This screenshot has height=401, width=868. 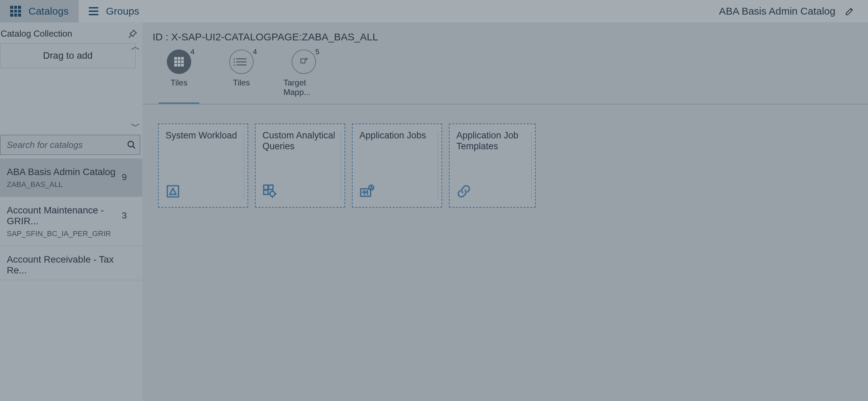 I want to click on list-view-icon, so click(x=241, y=62).